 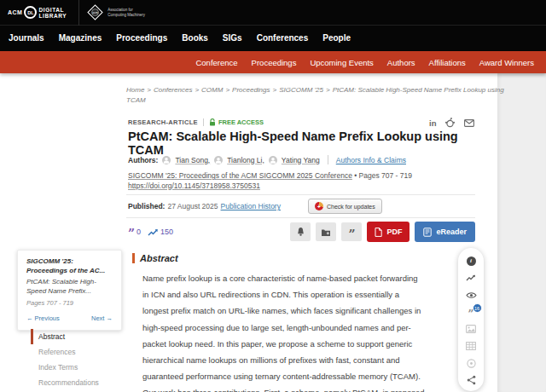 What do you see at coordinates (143, 160) in the screenshot?
I see `authors-label: Authors:` at bounding box center [143, 160].